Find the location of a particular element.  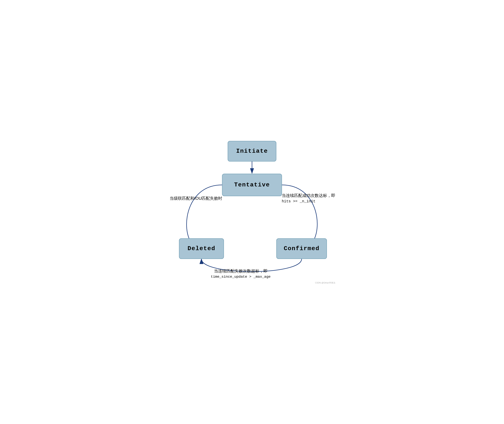

tentative-label: Tentative is located at coordinates (252, 185).